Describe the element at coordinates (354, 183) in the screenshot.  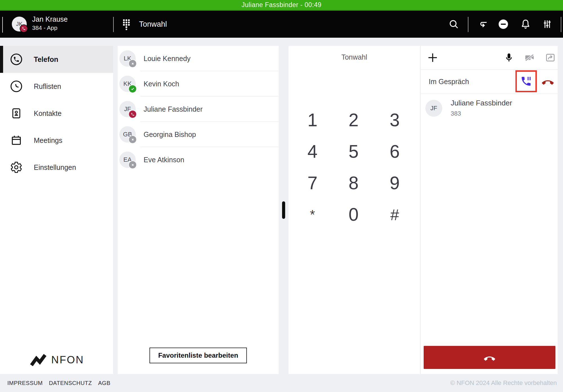
I see `dialpad-key-8: 8` at that location.